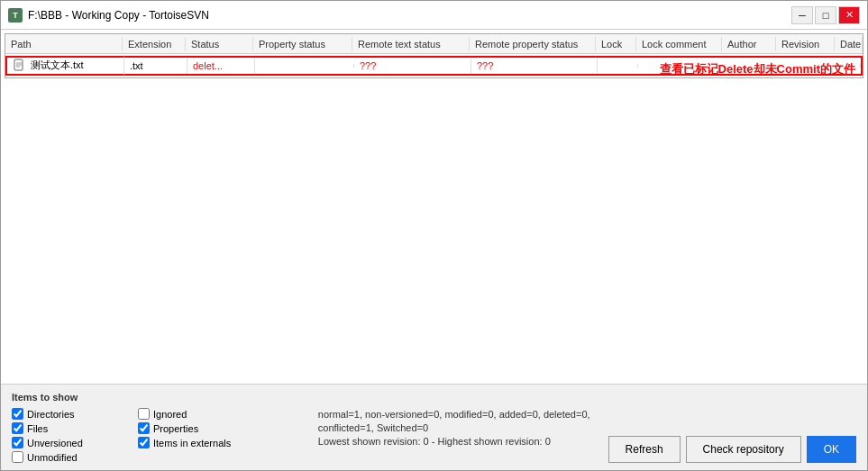 Image resolution: width=868 pixels, height=471 pixels. Describe the element at coordinates (644, 449) in the screenshot. I see `refresh-button: Refresh` at that location.